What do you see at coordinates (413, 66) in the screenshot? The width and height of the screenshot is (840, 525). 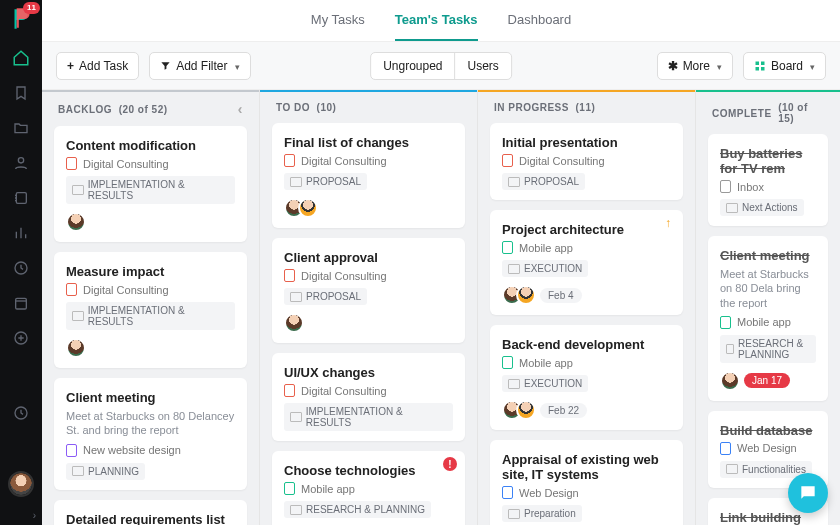 I see `group-ungrouped: Ungrouped` at bounding box center [413, 66].